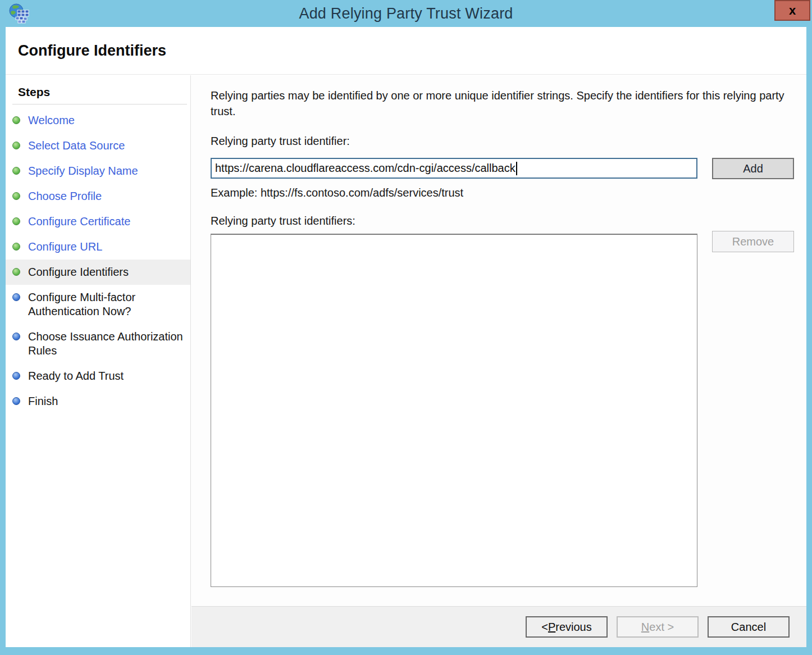 The image size is (812, 655). I want to click on step-label: Choose Profile, so click(65, 197).